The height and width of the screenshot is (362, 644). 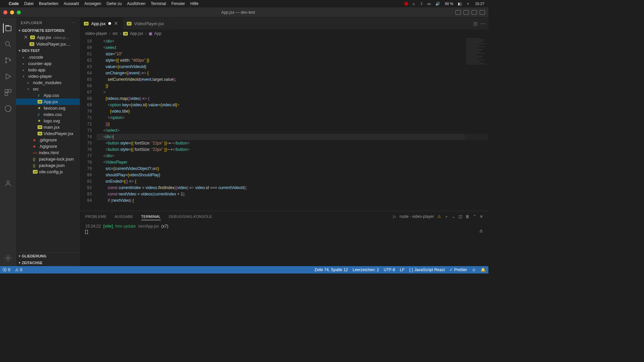 I want to click on breadcrumb-segment: src, so click(x=115, y=34).